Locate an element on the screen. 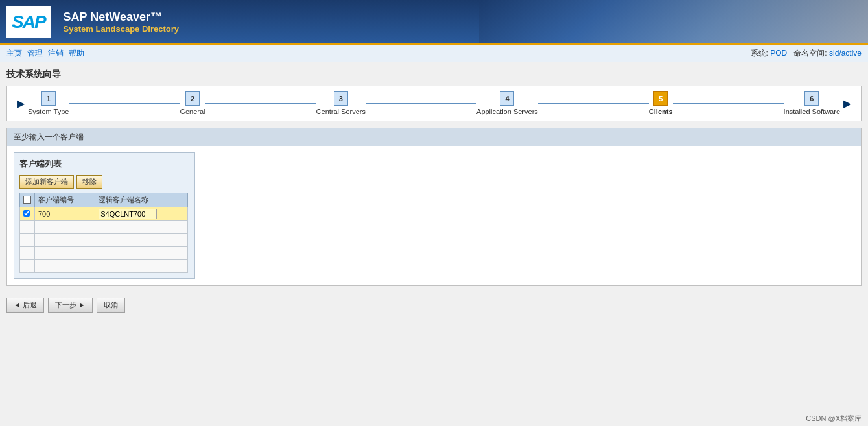 The height and width of the screenshot is (426, 868). step-3: 3 Central Servers is located at coordinates (341, 104).